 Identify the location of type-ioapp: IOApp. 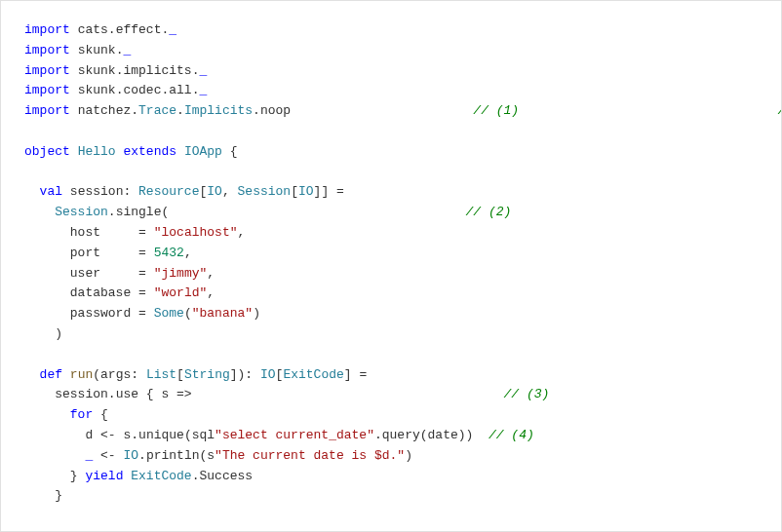
(203, 152).